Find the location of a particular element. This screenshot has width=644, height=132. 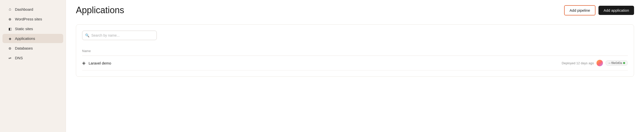

sidebar: ⌂ Dashboard ⊕ WordPress sites ◧ Static s… is located at coordinates (33, 66).